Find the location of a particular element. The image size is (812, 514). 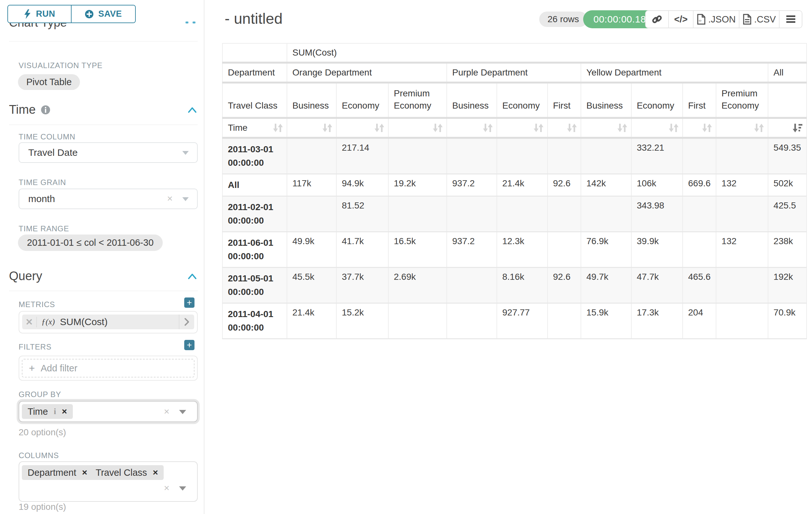

table-row: 2011-03-01 00:00:00217.14332.21549.35 is located at coordinates (515, 156).